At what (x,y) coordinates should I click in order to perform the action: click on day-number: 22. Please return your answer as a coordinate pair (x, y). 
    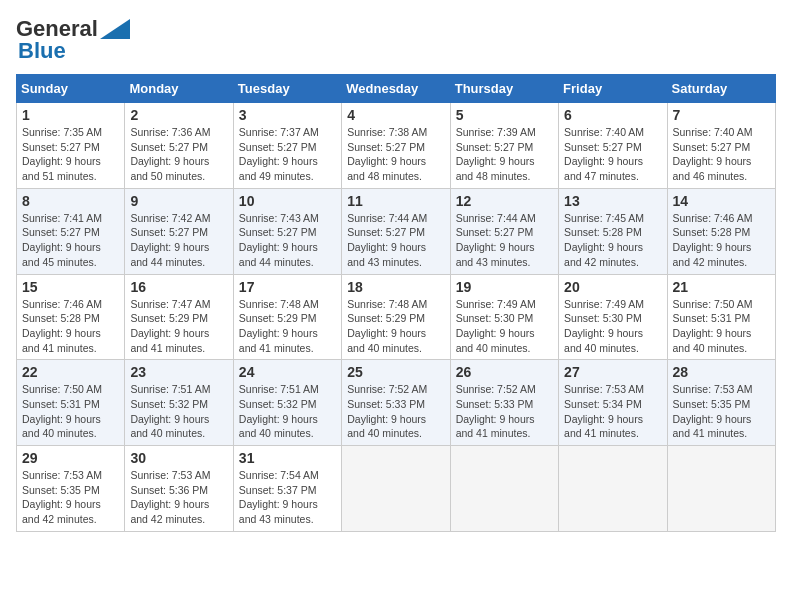
    Looking at the image, I should click on (70, 372).